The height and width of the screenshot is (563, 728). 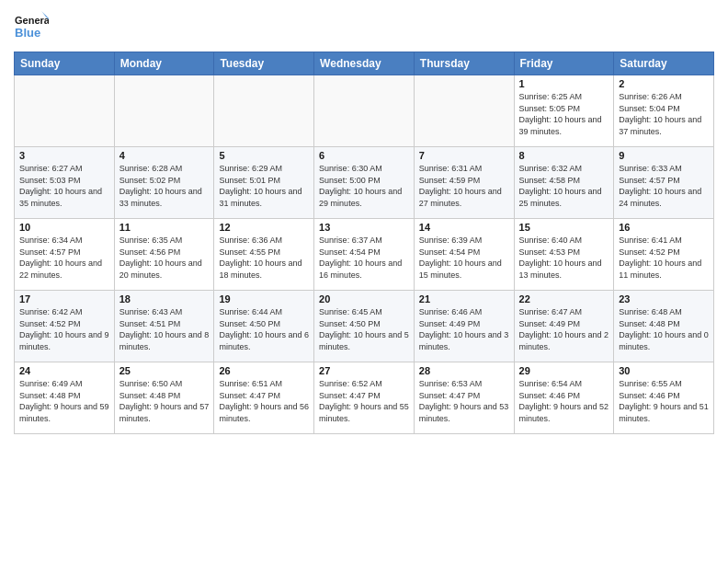 I want to click on day-info: Sunrise: 6:29 AM Sunset: 5:01 PM Dayligh…, so click(x=264, y=186).